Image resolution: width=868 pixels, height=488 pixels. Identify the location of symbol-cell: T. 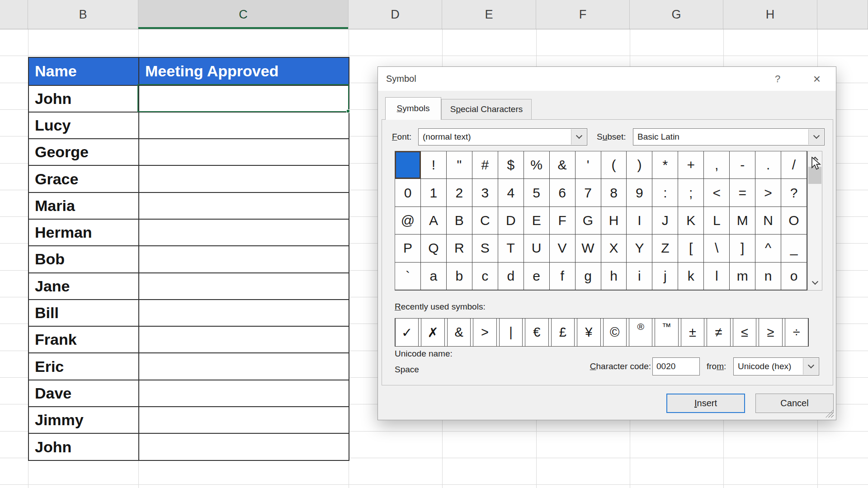
(511, 249).